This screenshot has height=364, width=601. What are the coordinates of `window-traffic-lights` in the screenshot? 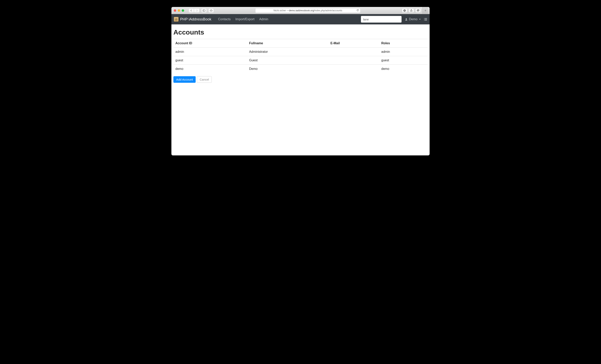 It's located at (179, 10).